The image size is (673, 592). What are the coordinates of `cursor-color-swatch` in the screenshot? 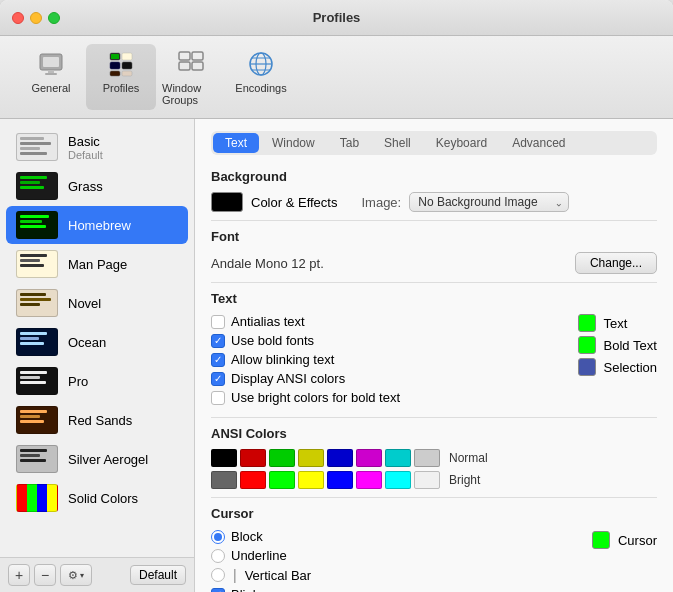 It's located at (601, 540).